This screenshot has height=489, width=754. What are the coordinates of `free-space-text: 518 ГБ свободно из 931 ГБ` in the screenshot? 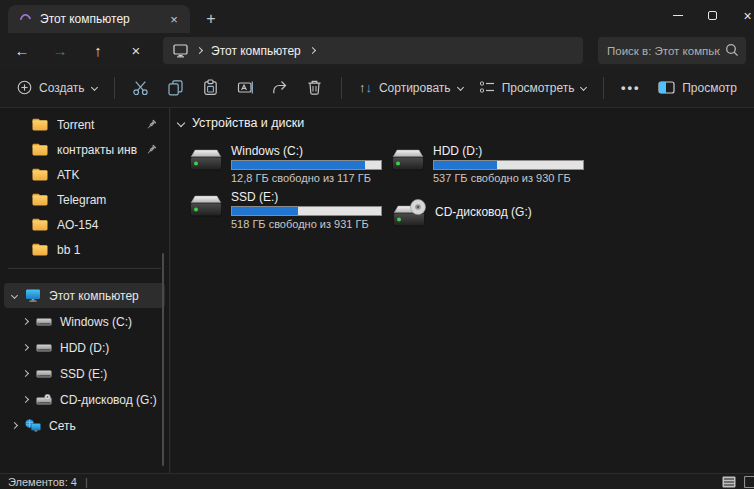 It's located at (307, 224).